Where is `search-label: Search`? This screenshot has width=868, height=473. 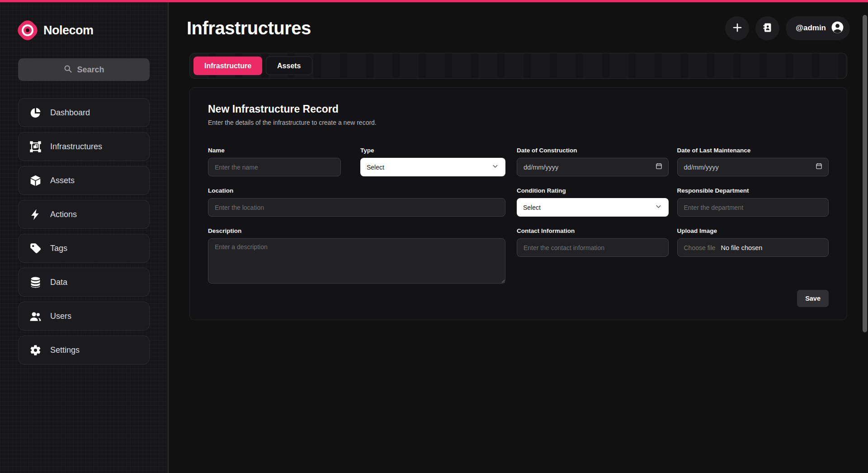
search-label: Search is located at coordinates (90, 70).